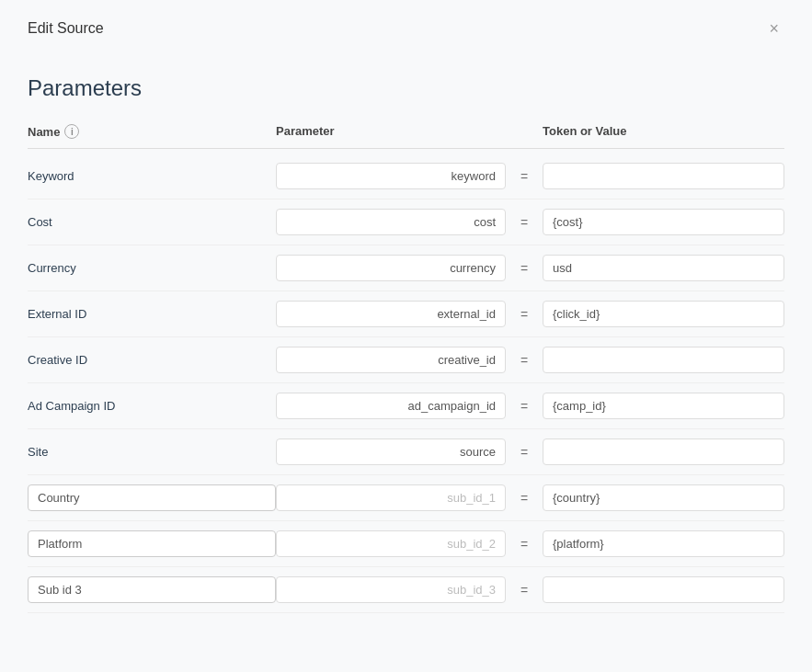 The image size is (812, 672). What do you see at coordinates (152, 131) in the screenshot?
I see `header-name: Name i` at bounding box center [152, 131].